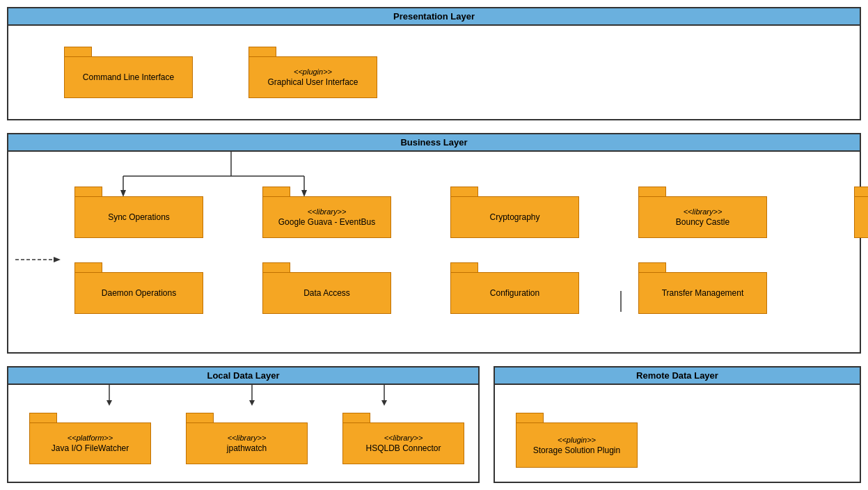 The image size is (868, 490). I want to click on config-tab, so click(464, 267).